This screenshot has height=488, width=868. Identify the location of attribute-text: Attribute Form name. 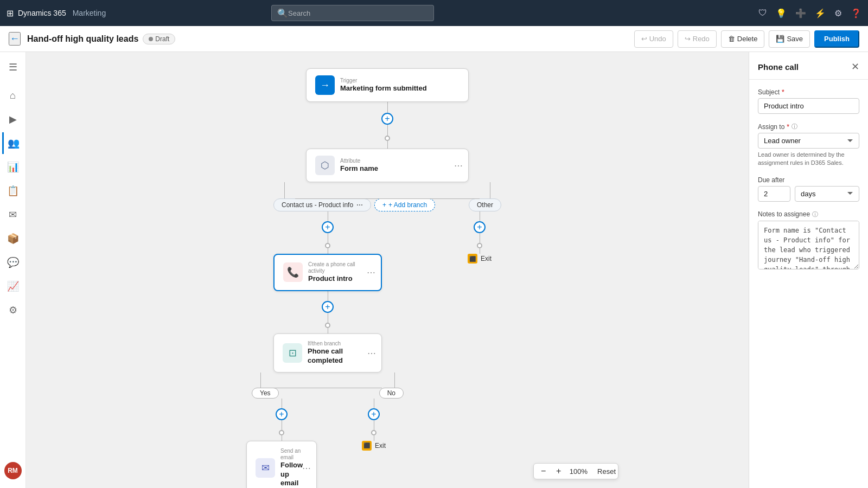
(359, 166).